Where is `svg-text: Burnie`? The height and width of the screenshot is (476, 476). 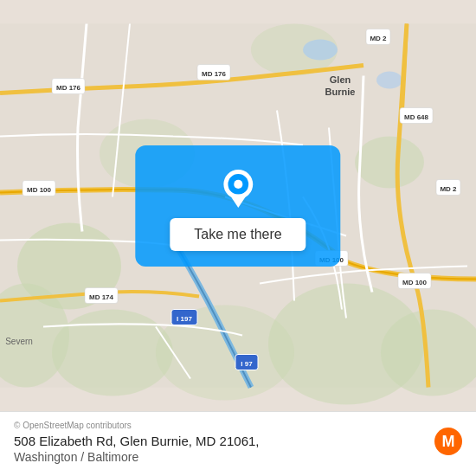
svg-text: Burnie is located at coordinates (341, 92).